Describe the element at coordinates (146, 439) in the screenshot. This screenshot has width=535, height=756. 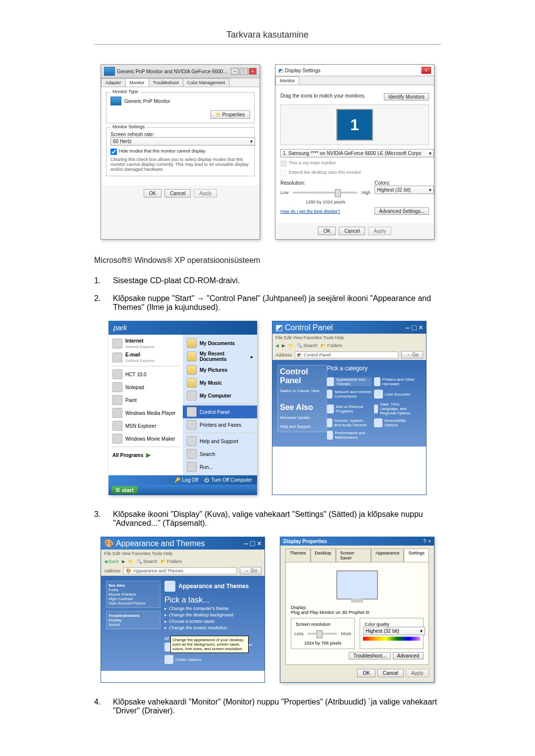
I see `sm-moviemaker: Windows Movie Maker` at that location.